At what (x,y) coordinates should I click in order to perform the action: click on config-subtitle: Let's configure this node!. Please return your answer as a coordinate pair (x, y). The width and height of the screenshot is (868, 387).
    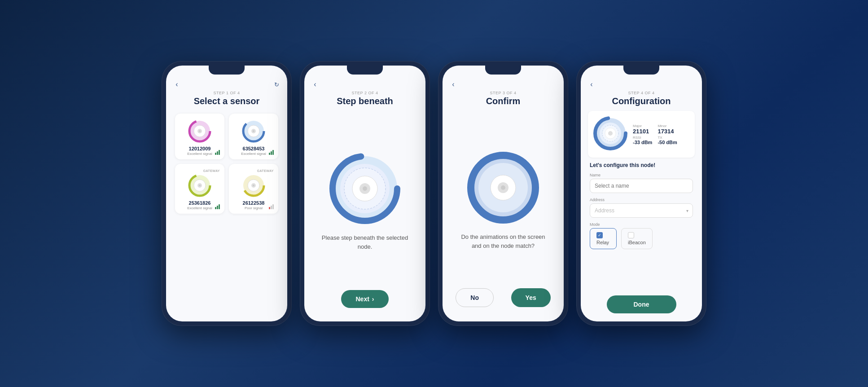
    Looking at the image, I should click on (641, 165).